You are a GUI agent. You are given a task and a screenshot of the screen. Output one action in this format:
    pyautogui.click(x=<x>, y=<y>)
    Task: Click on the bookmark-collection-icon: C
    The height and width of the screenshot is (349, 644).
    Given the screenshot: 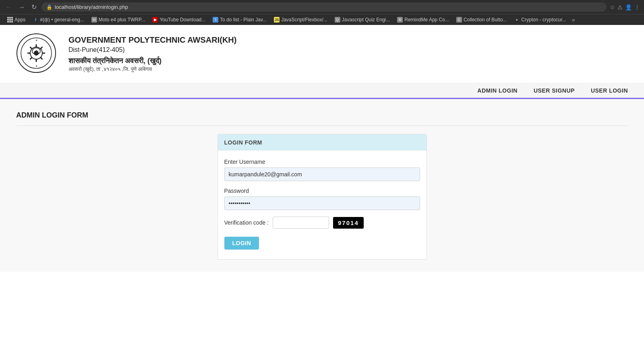 What is the action you would take?
    pyautogui.click(x=459, y=20)
    